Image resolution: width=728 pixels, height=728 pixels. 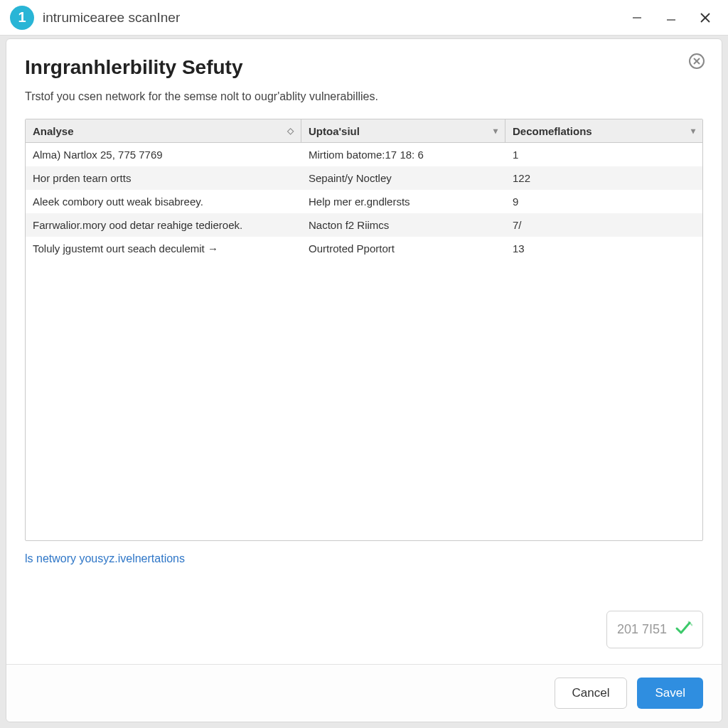 I want to click on column-uptoasiul: Uptoa'siul ▾, so click(x=404, y=131).